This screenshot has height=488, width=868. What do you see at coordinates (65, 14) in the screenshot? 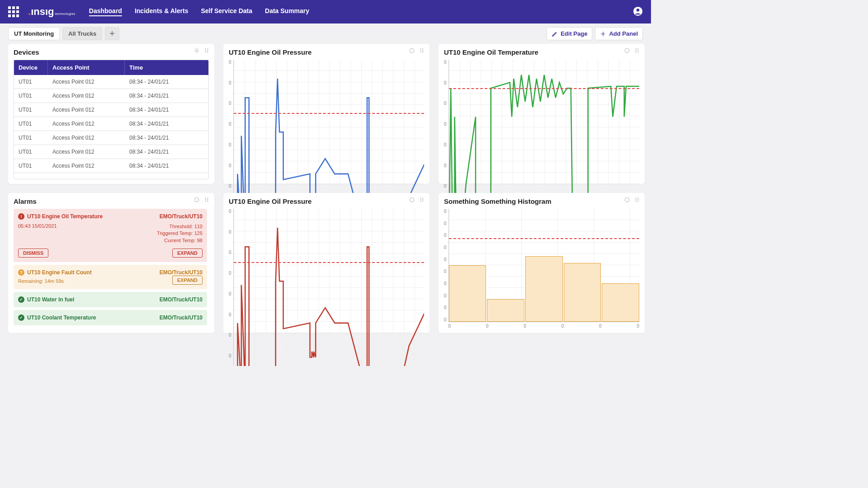
I see `logo-sub: technologies` at bounding box center [65, 14].